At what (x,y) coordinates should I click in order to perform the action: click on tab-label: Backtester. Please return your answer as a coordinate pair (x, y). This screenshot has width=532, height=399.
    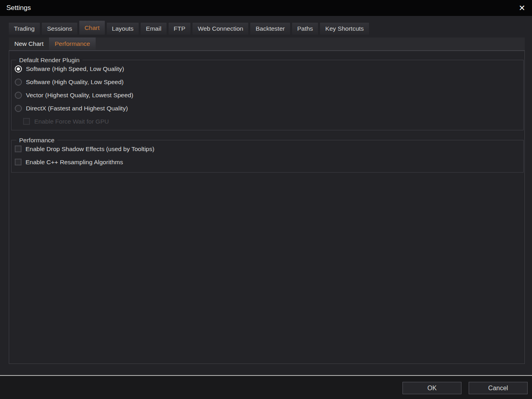
    Looking at the image, I should click on (270, 29).